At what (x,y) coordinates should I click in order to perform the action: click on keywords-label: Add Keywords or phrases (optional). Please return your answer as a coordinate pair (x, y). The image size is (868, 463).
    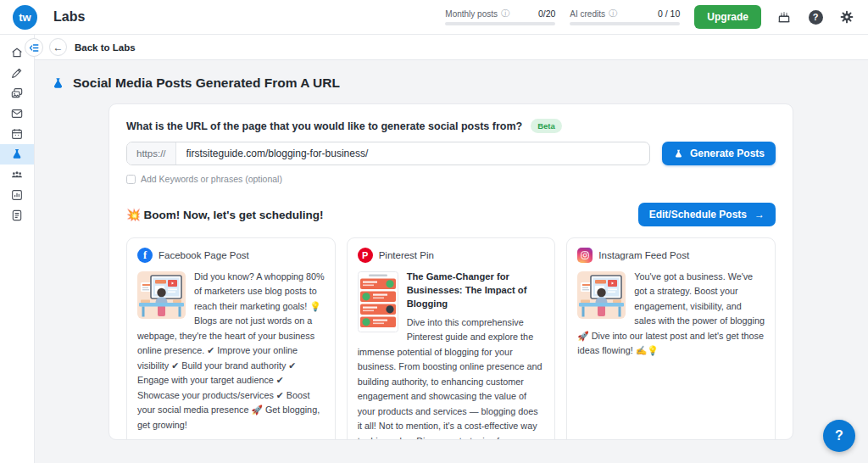
    Looking at the image, I should click on (212, 179).